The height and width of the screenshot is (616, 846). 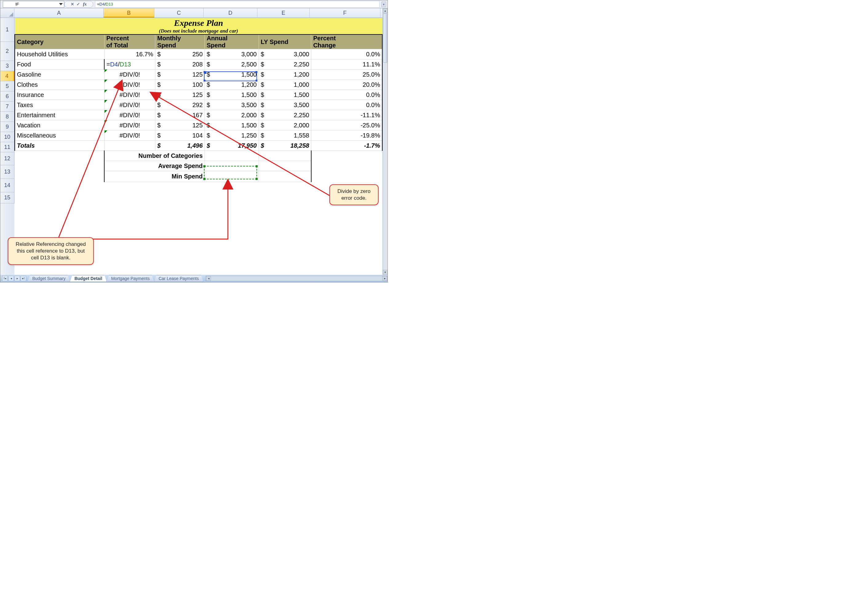 What do you see at coordinates (7, 30) in the screenshot?
I see `row-header-1: 1` at bounding box center [7, 30].